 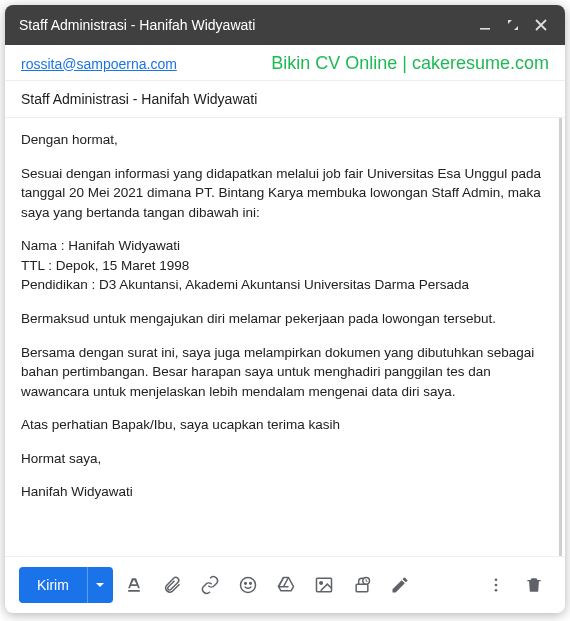 I want to click on window-title: Staff Administrasi - Hanifah Widyawati, so click(x=243, y=25).